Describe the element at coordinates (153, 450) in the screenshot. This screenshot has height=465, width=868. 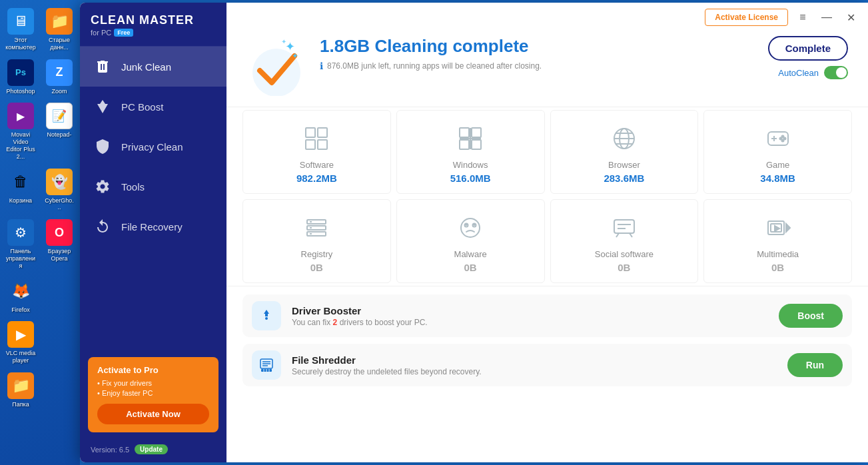
I see `sidebar-footer: Version: 6.5 Update` at that location.